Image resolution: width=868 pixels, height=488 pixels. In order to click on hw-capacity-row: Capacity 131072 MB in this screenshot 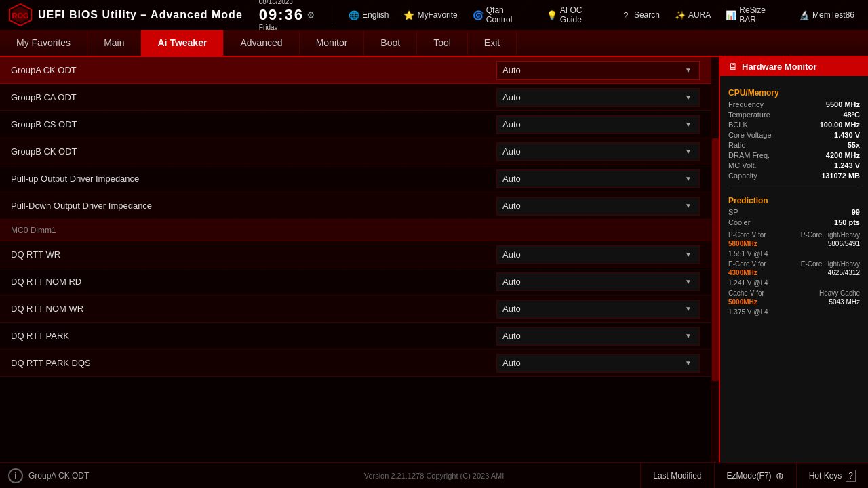, I will do `click(794, 176)`.